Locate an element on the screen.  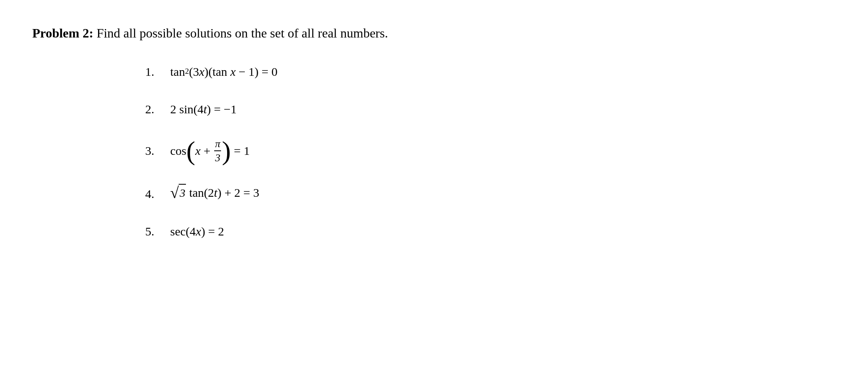
list-item: 4. √3 tan(2t) + 2 = 3 is located at coordinates (452, 193).